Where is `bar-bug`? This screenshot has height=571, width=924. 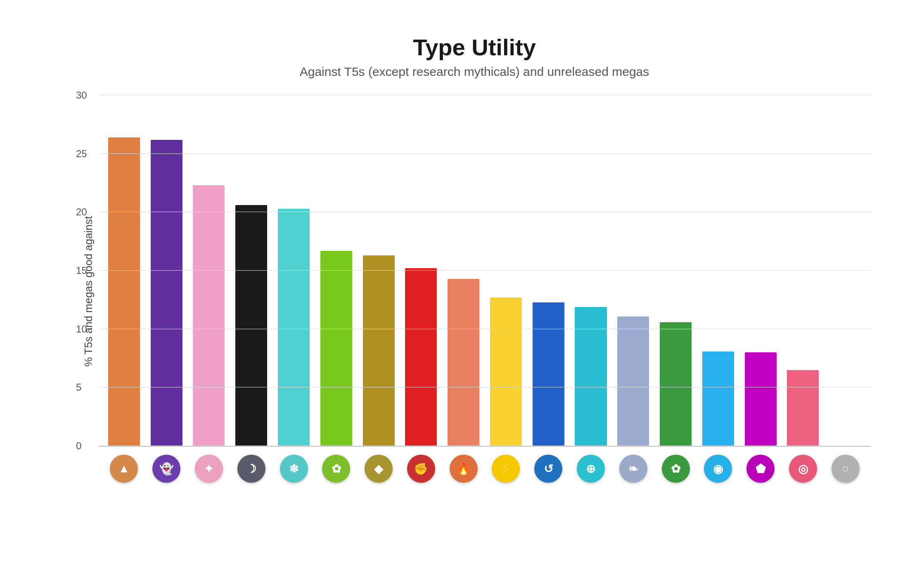 bar-bug is located at coordinates (675, 384).